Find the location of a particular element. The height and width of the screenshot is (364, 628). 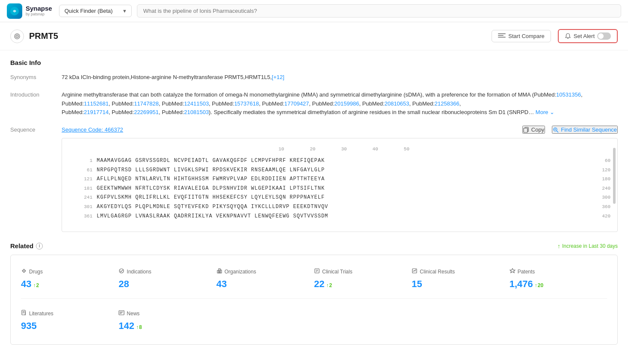

seq-row-181: 181 GEEKTWMWWH NFRTLCDYSK RIAVALEIGA DLP… is located at coordinates (340, 189).